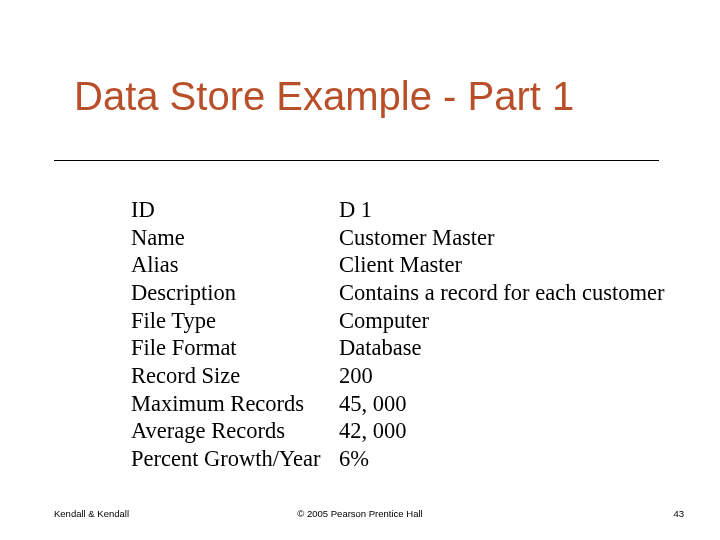  What do you see at coordinates (678, 514) in the screenshot?
I see `footer-page-number: 43` at bounding box center [678, 514].